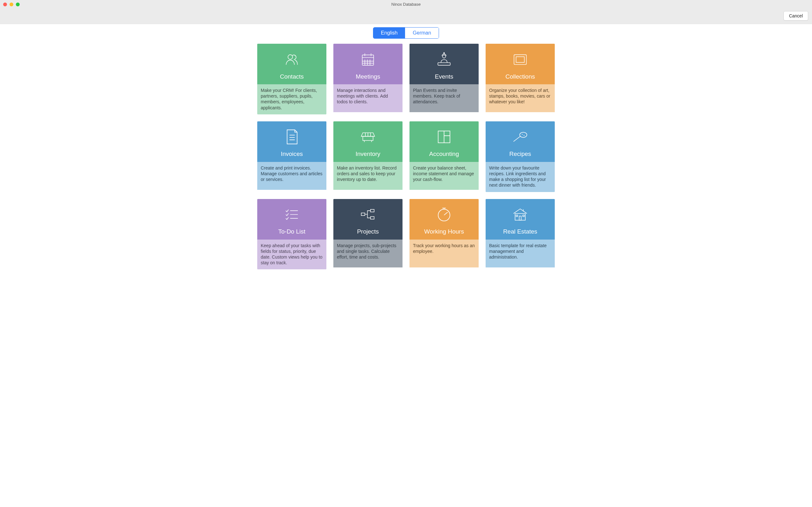 The height and width of the screenshot is (507, 812). What do you see at coordinates (444, 137) in the screenshot?
I see `quadrant-icon` at bounding box center [444, 137].